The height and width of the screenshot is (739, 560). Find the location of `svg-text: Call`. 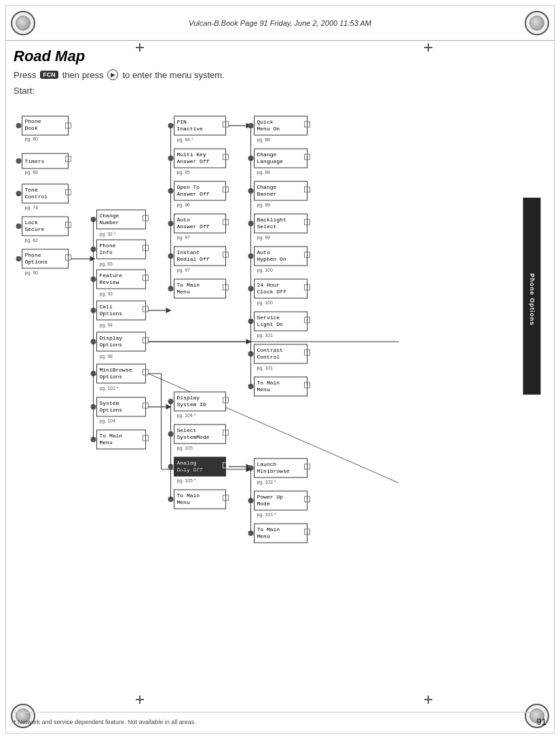

svg-text: Call is located at coordinates (106, 307).